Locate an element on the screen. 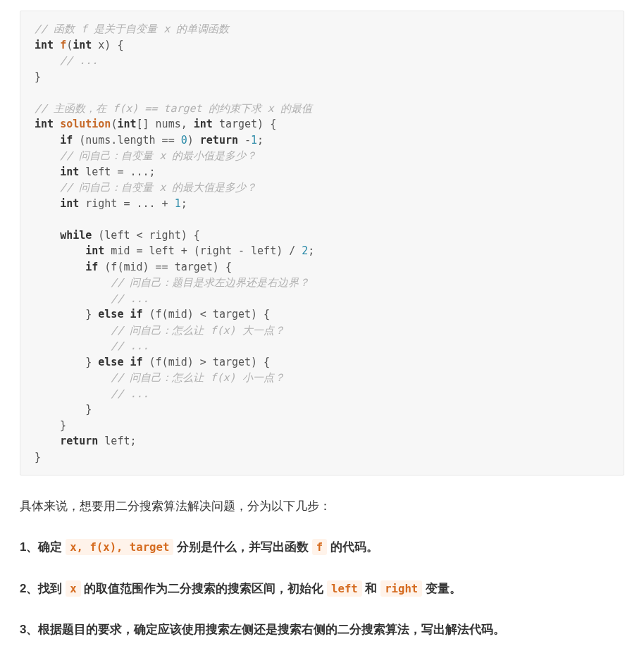  code-line-comment: // 问自己：自变量 x 的最大值是多少？ is located at coordinates (145, 187).